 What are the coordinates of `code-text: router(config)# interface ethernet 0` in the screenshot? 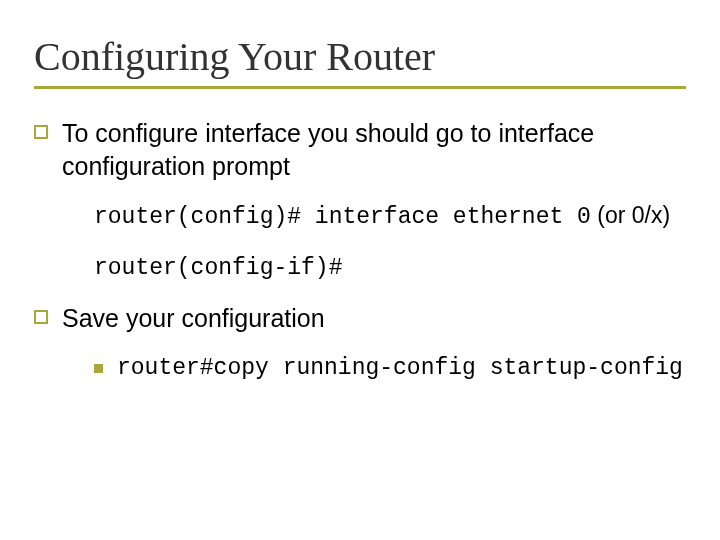 It's located at (342, 217).